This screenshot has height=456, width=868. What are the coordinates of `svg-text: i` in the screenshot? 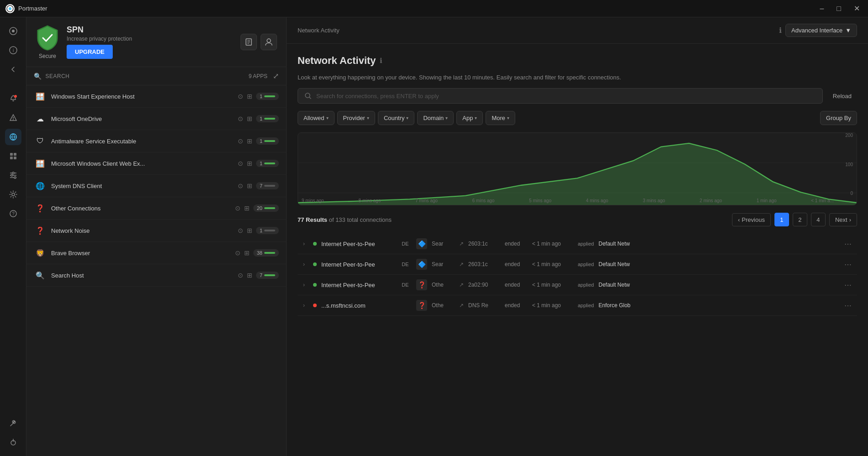 It's located at (13, 50).